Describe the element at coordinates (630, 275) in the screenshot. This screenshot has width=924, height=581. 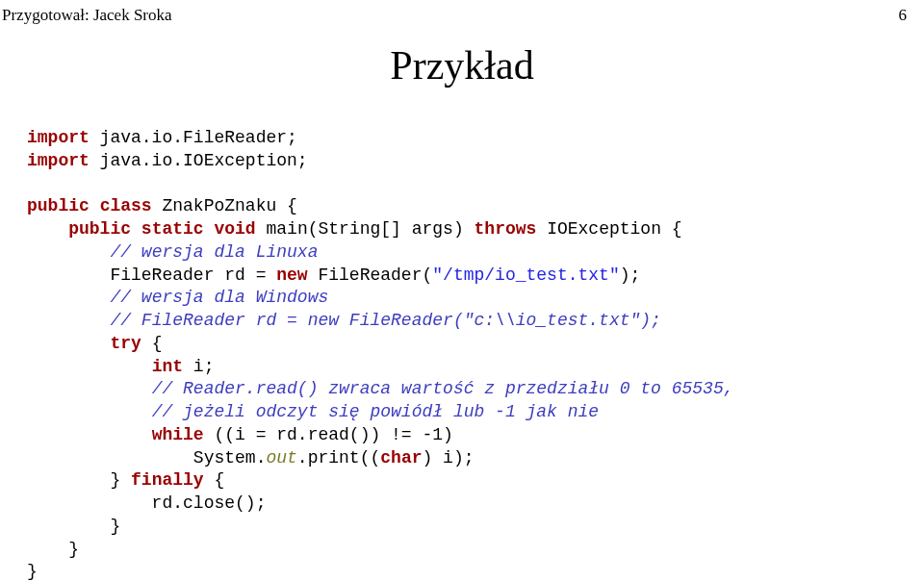
I see `code-text: );` at that location.